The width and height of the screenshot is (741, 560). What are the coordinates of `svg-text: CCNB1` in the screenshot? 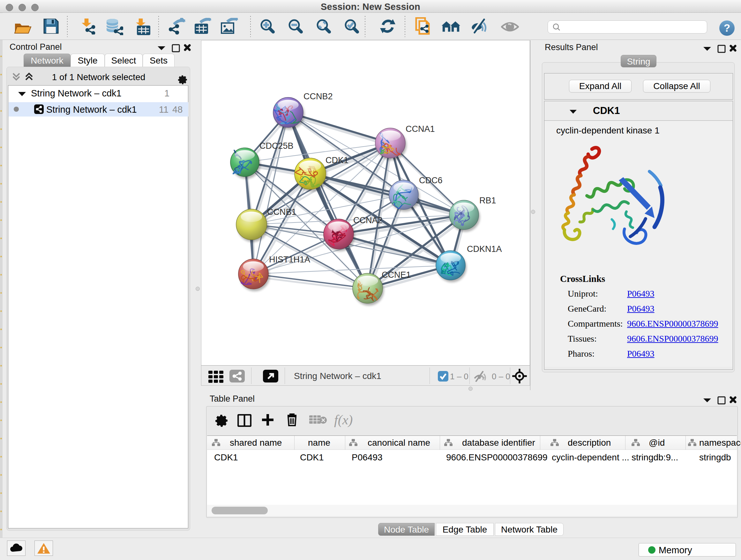 It's located at (282, 212).